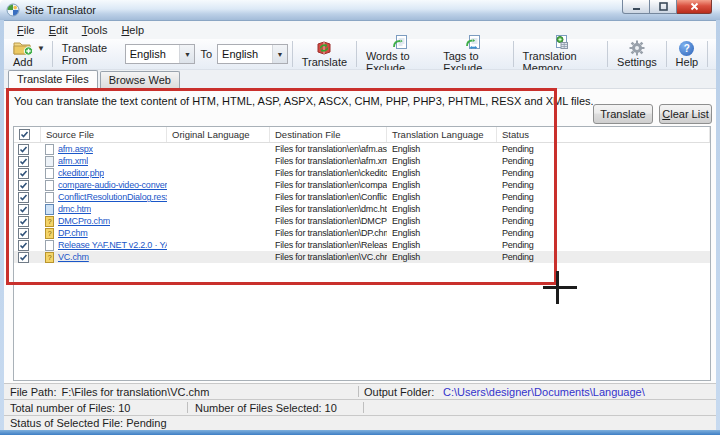  What do you see at coordinates (81, 173) in the screenshot?
I see `source-file-link: ckeditor.php` at bounding box center [81, 173].